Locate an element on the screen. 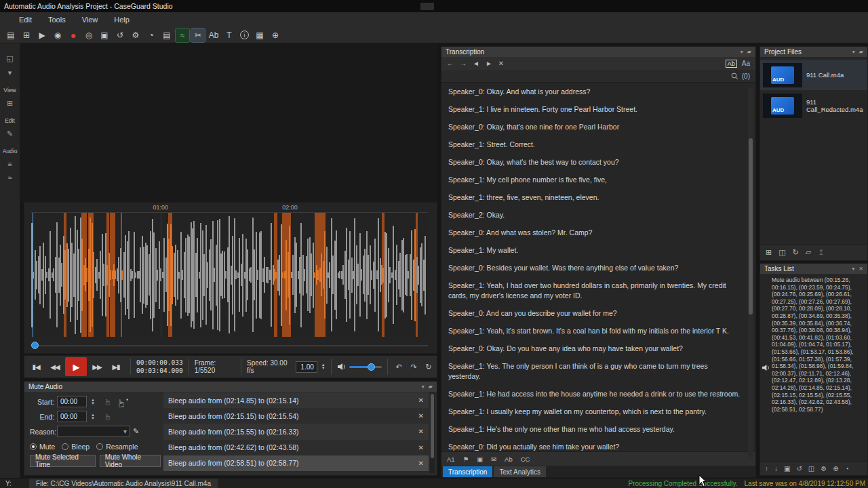  collapse-icon: ▾ is located at coordinates (423, 386).